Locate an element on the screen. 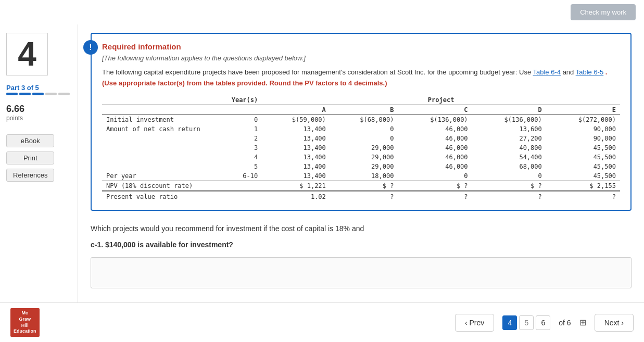 The image size is (644, 342). table-row: 2 13,400 0 46,000 27,200 90,000 is located at coordinates (361, 138).